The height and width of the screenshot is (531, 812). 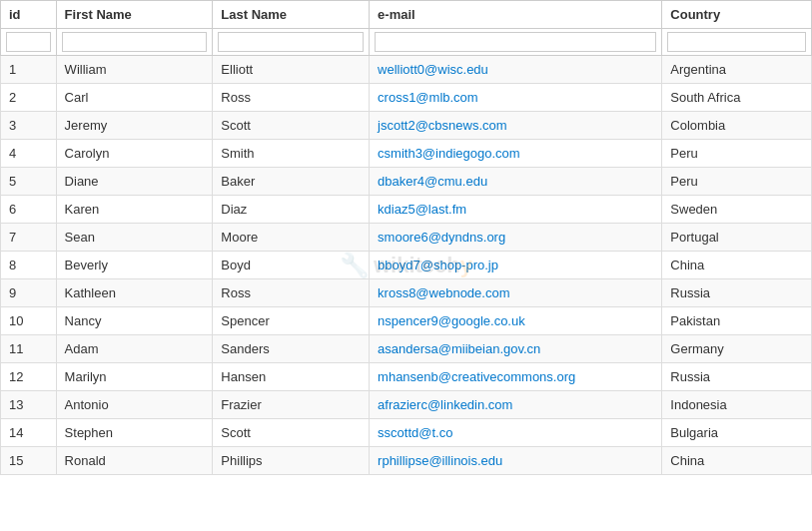 I want to click on filter-firstname, so click(x=135, y=42).